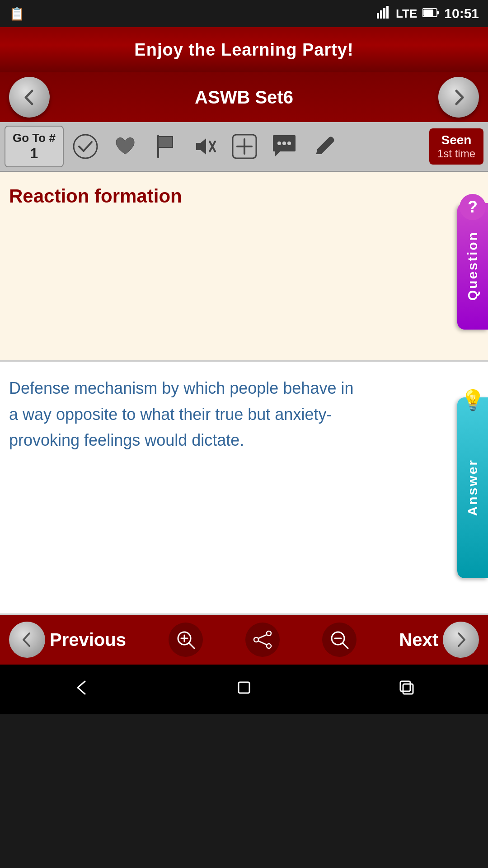 The image size is (488, 868). What do you see at coordinates (244, 146) in the screenshot?
I see `add-button` at bounding box center [244, 146].